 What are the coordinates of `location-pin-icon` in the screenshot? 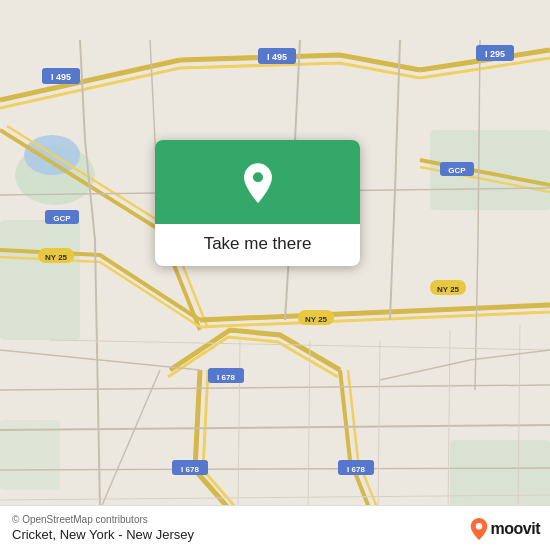 It's located at (258, 184).